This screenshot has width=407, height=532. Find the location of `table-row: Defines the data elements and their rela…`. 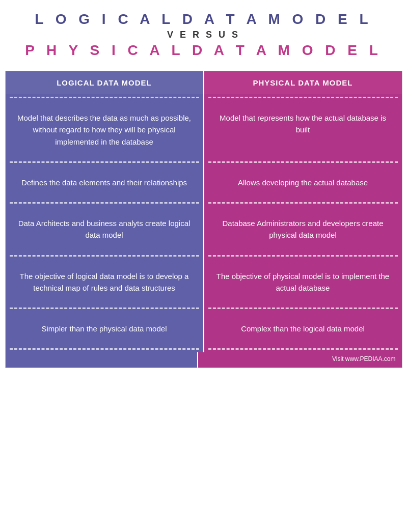

table-row: Defines the data elements and their rela… is located at coordinates (204, 182).